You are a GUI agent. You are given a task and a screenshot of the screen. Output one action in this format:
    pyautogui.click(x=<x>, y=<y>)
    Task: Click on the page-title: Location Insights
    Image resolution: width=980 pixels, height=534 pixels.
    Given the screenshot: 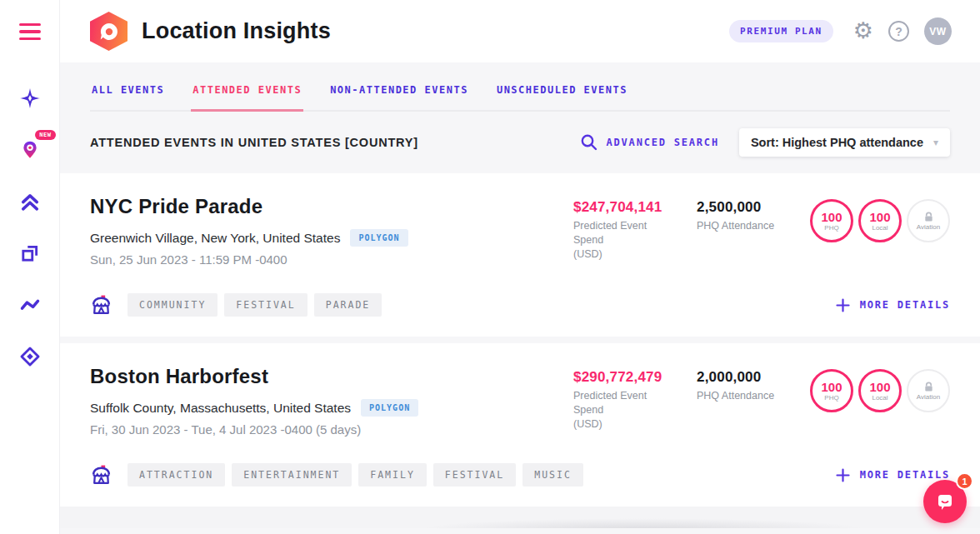 What is the action you would take?
    pyautogui.click(x=435, y=32)
    